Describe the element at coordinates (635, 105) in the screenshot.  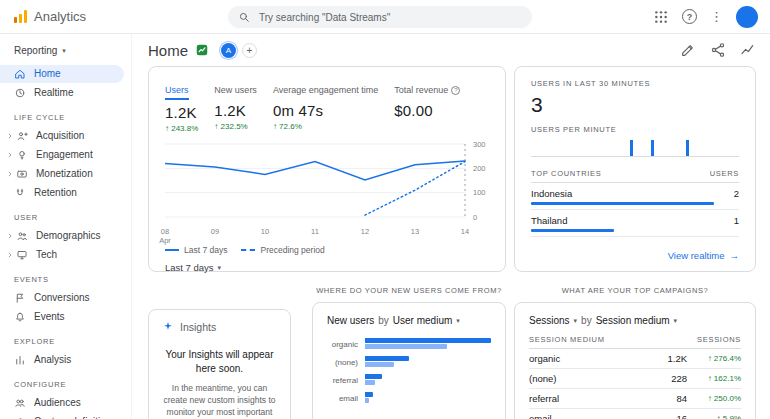
I see `realtime-users-value: 3` at that location.